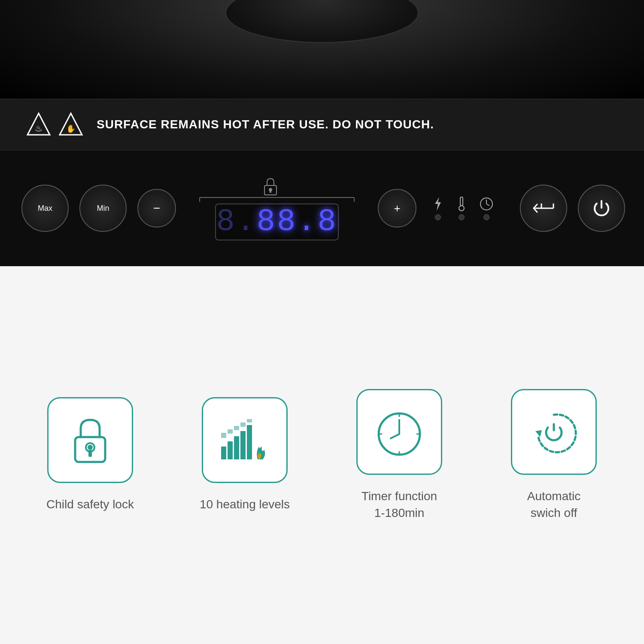  What do you see at coordinates (462, 217) in the screenshot?
I see `temp-dot` at bounding box center [462, 217].